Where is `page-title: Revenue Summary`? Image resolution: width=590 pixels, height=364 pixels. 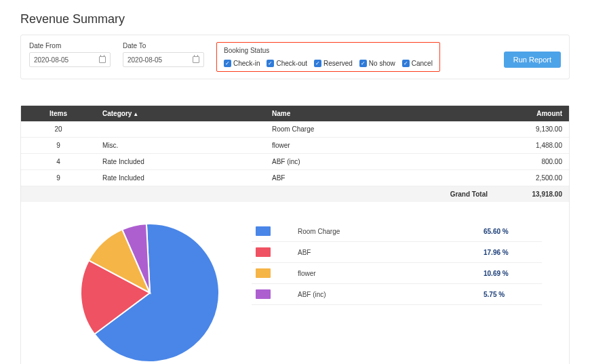
page-title: Revenue Summary is located at coordinates (295, 19).